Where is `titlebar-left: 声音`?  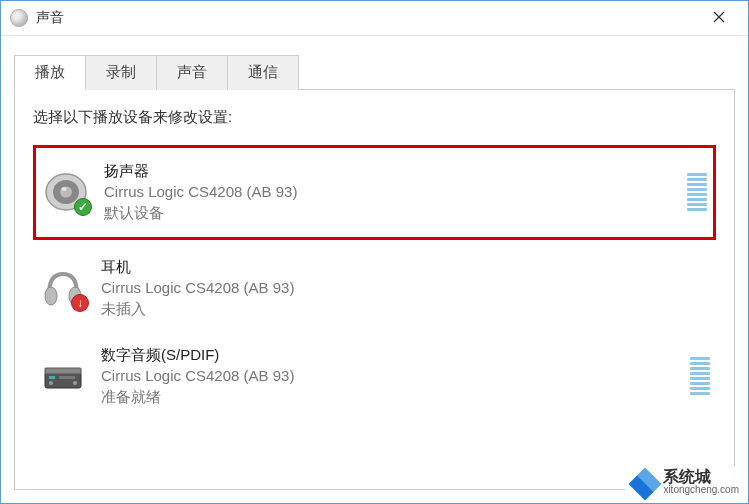
titlebar-left: 声音 is located at coordinates (37, 18).